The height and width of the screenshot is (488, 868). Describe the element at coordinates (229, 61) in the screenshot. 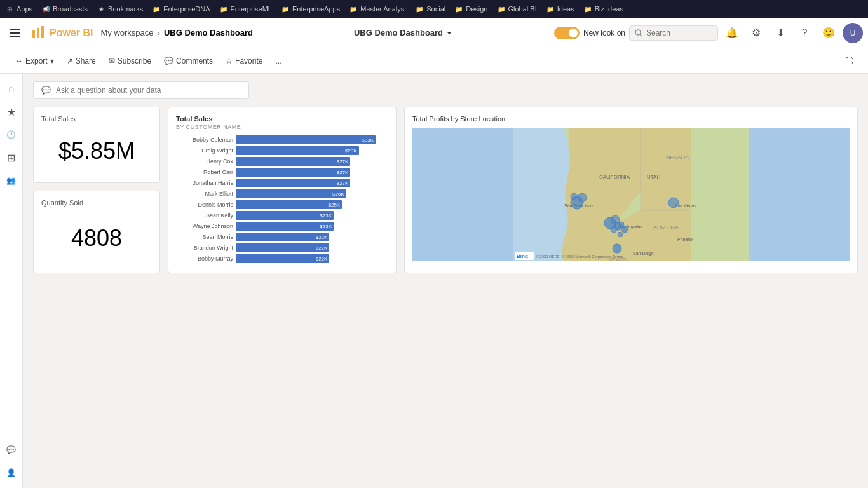

I see `favorite-icon: ☆` at that location.